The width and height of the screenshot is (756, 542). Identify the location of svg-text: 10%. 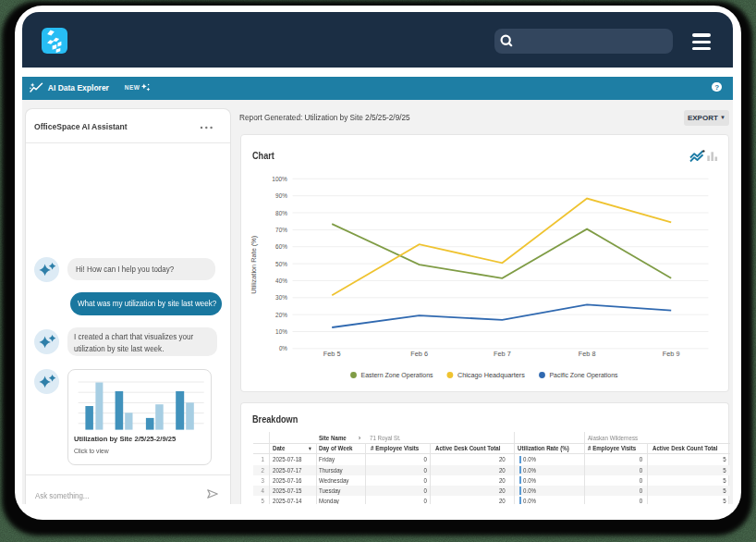
(281, 331).